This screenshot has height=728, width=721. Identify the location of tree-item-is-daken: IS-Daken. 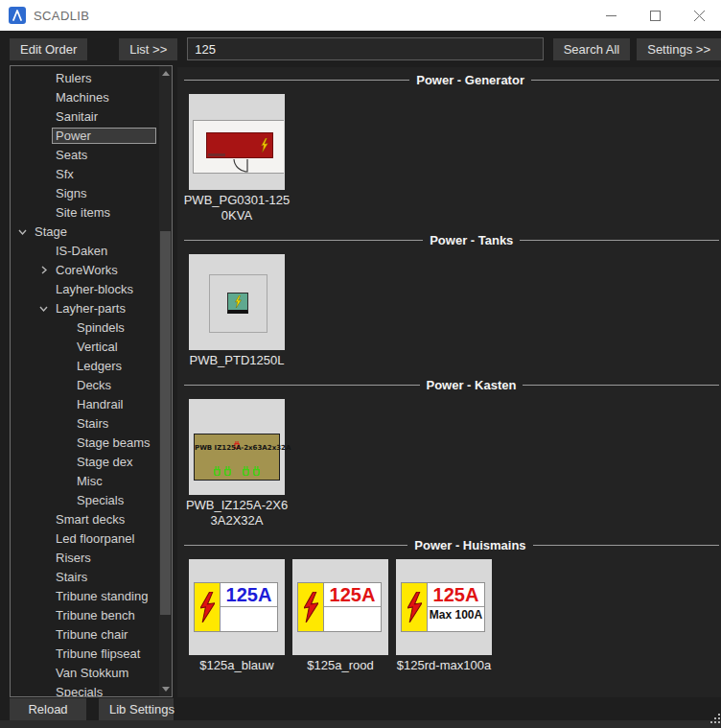
(84, 250).